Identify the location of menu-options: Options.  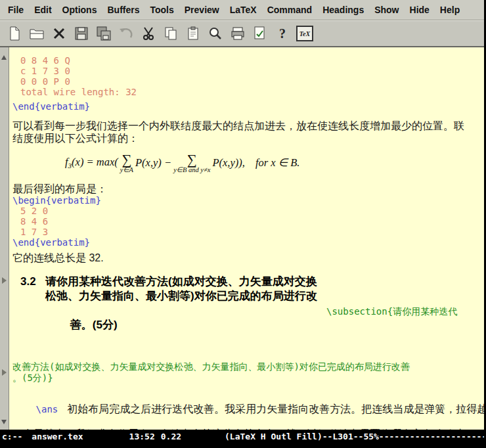
(80, 10).